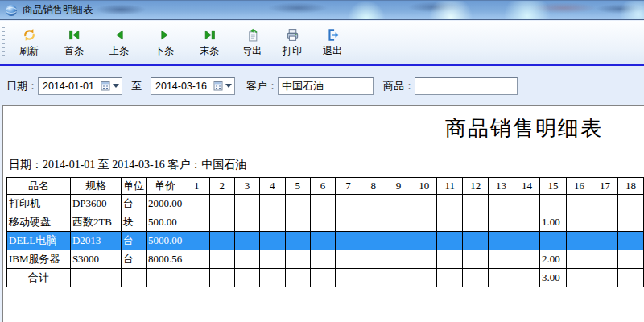  What do you see at coordinates (58, 10) in the screenshot?
I see `window-title: 商品销售明细表` at bounding box center [58, 10].